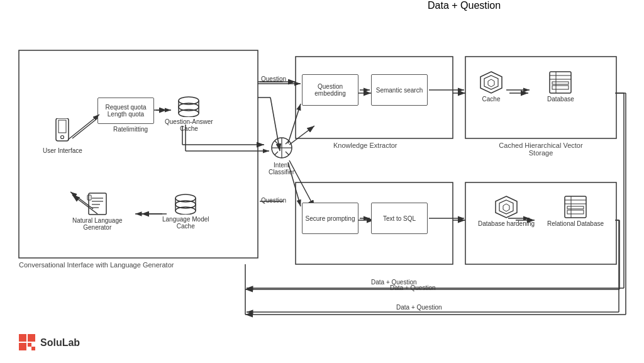 This screenshot has width=644, height=363. Describe the element at coordinates (330, 90) in the screenshot. I see `question-embedding-label: Question embedding` at that location.